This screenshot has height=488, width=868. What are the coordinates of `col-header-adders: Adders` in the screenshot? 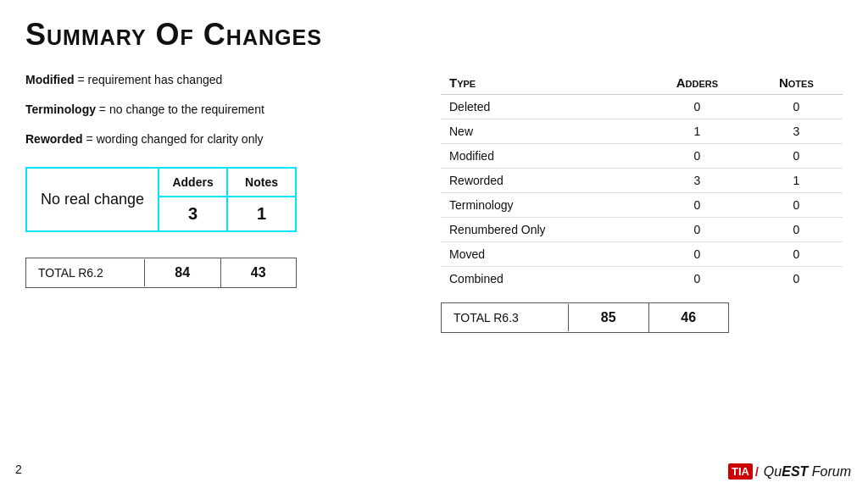 It's located at (697, 83).